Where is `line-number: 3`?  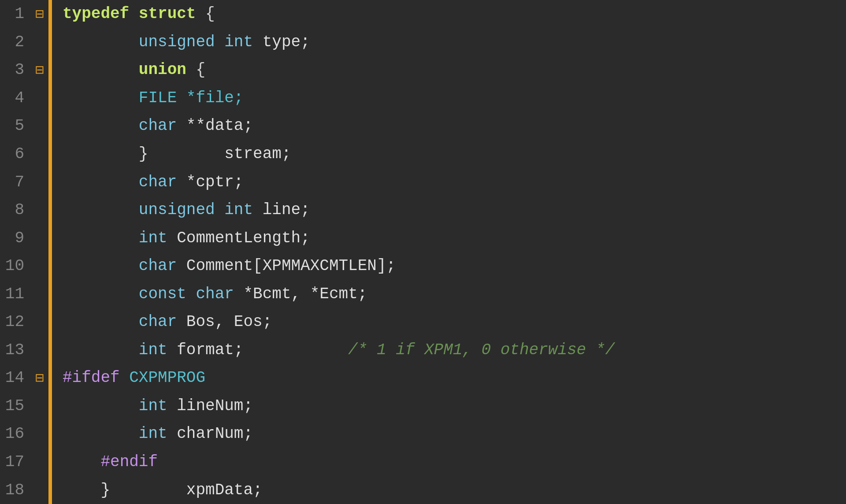
line-number: 3 is located at coordinates (15, 70).